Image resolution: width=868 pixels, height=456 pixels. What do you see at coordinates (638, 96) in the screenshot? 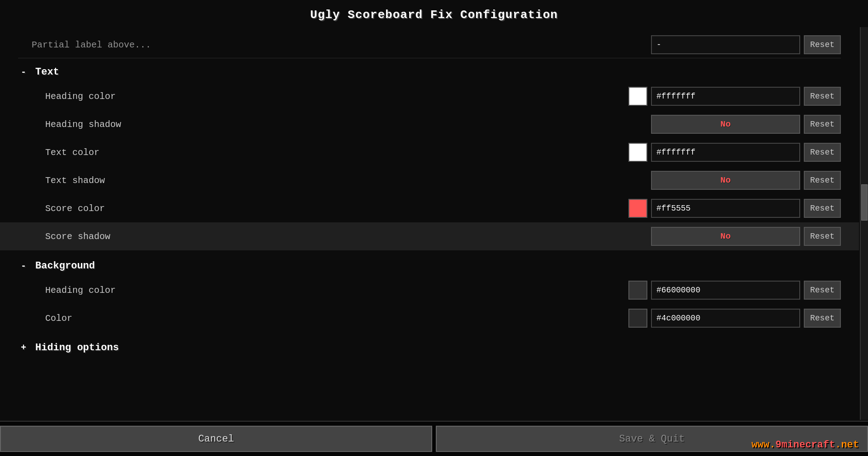
I see `heading-color-swatch` at bounding box center [638, 96].